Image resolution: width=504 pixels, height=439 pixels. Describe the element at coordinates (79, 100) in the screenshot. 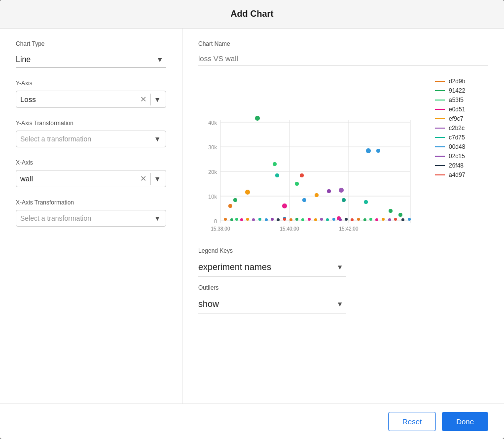

I see `y-axis-input` at that location.